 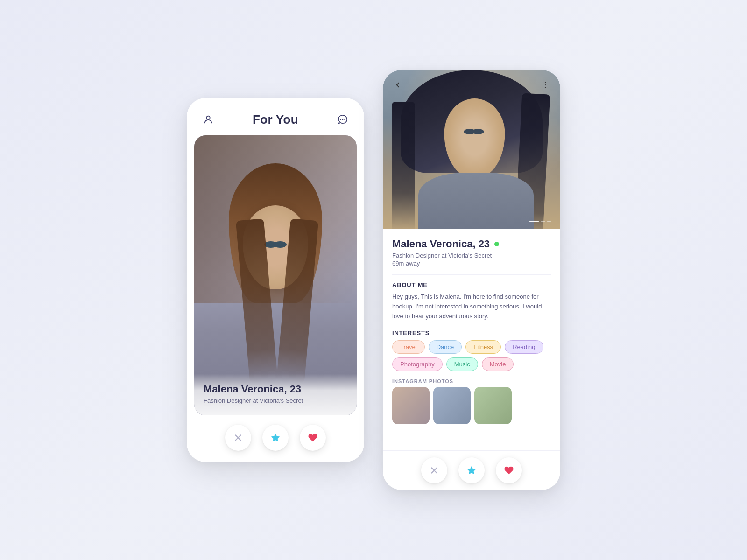 What do you see at coordinates (472, 333) in the screenshot?
I see `interests-title: INTERESTS` at bounding box center [472, 333].